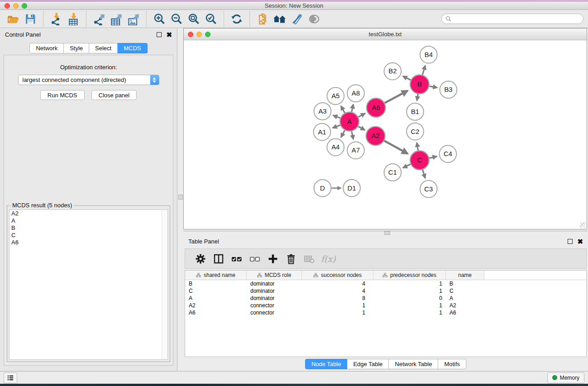 The height and width of the screenshot is (386, 588). What do you see at coordinates (386, 284) in the screenshot?
I see `table-row: Bdominator41B` at bounding box center [386, 284].